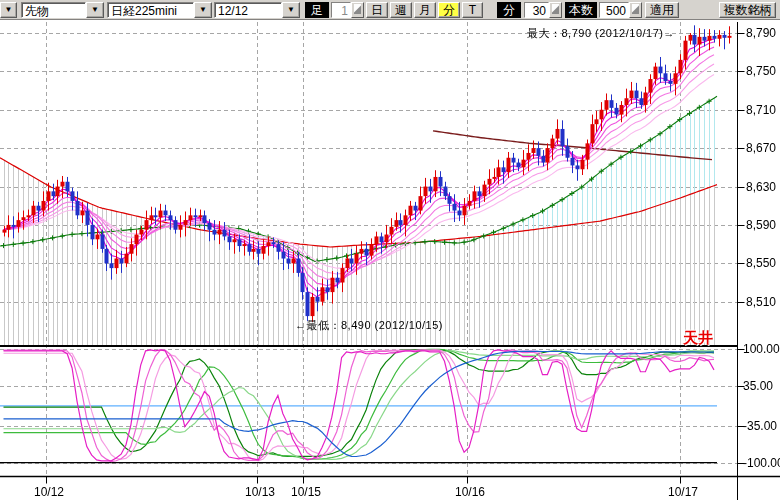 Image resolution: width=780 pixels, height=500 pixels. What do you see at coordinates (470, 492) in the screenshot?
I see `date-axis-label: 10/16` at bounding box center [470, 492].